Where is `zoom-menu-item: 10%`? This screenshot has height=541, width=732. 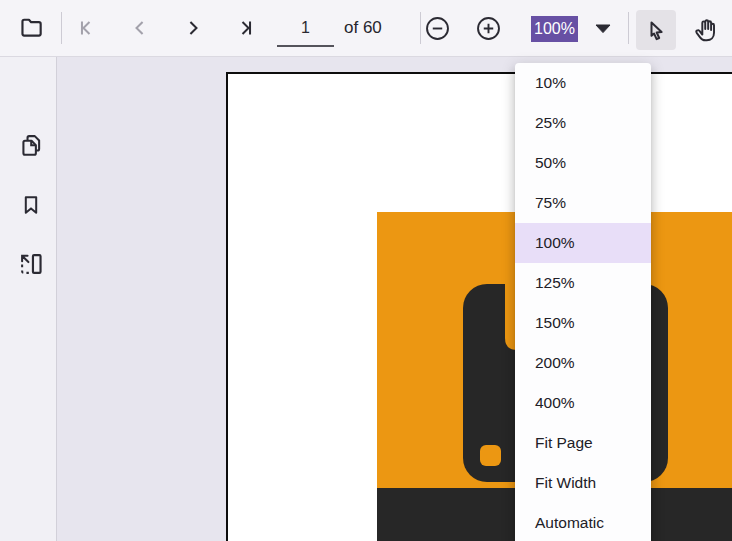 zoom-menu-item: 10% is located at coordinates (583, 83).